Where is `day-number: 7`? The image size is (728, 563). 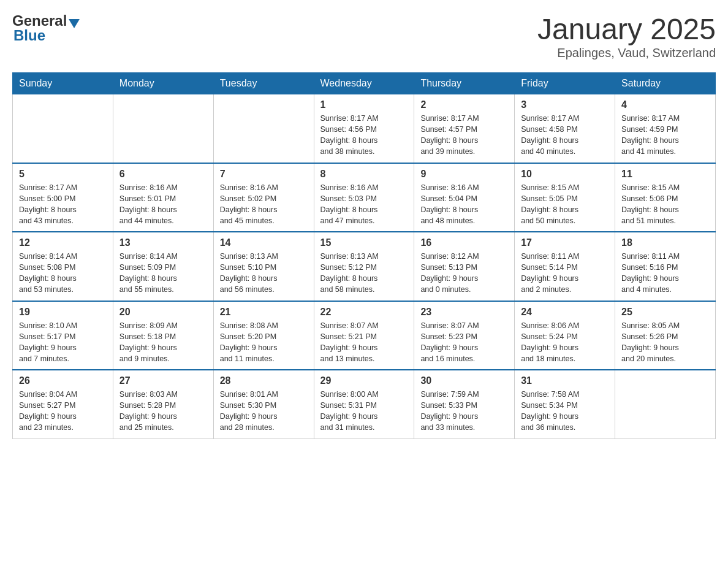 day-number: 7 is located at coordinates (264, 174).